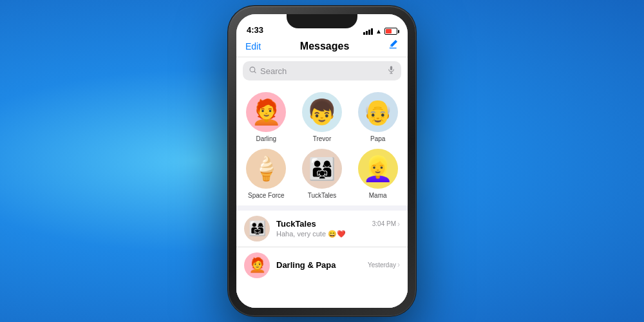  I want to click on search-icon, so click(252, 71).